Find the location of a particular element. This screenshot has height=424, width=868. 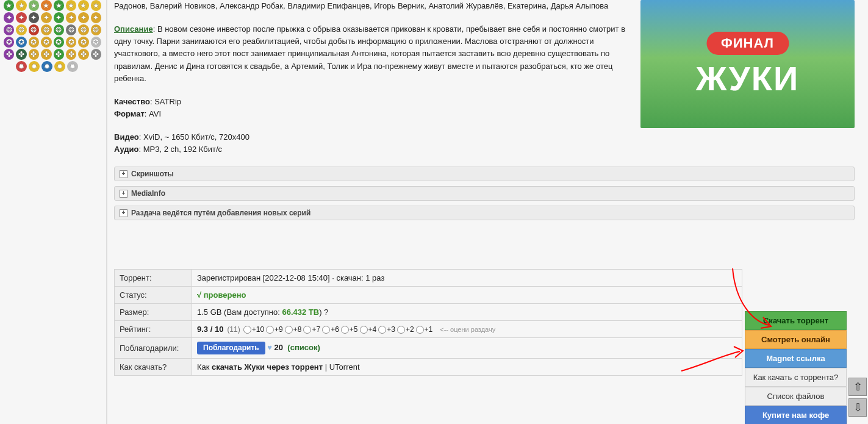

scroll-up-button: ⇧ is located at coordinates (858, 387).